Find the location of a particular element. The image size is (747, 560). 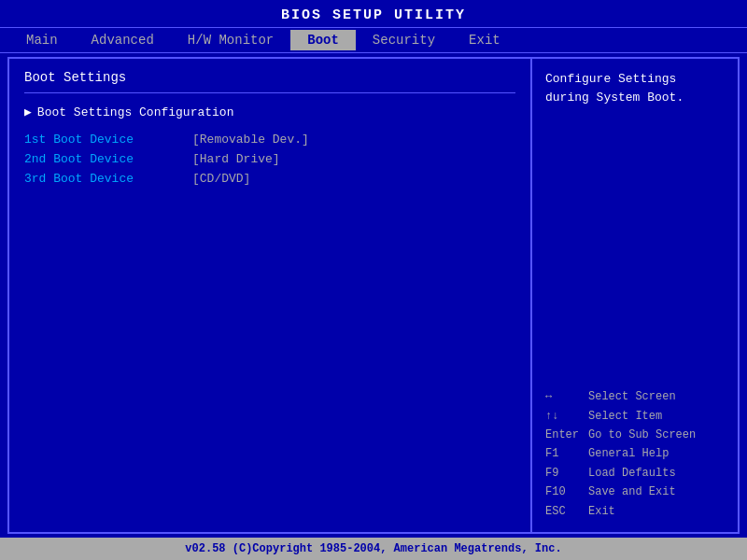

key-help-row: F9Load Defaults is located at coordinates (635, 473).